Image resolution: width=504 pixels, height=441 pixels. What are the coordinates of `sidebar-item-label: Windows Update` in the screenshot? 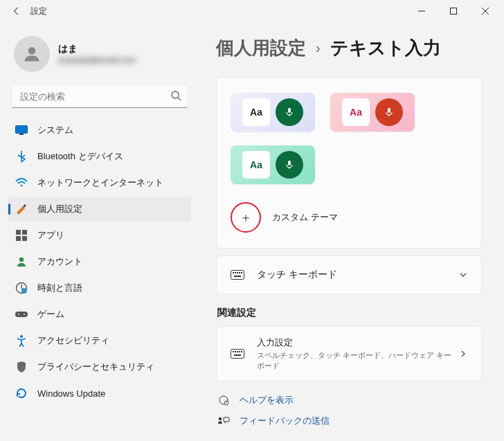 It's located at (71, 393).